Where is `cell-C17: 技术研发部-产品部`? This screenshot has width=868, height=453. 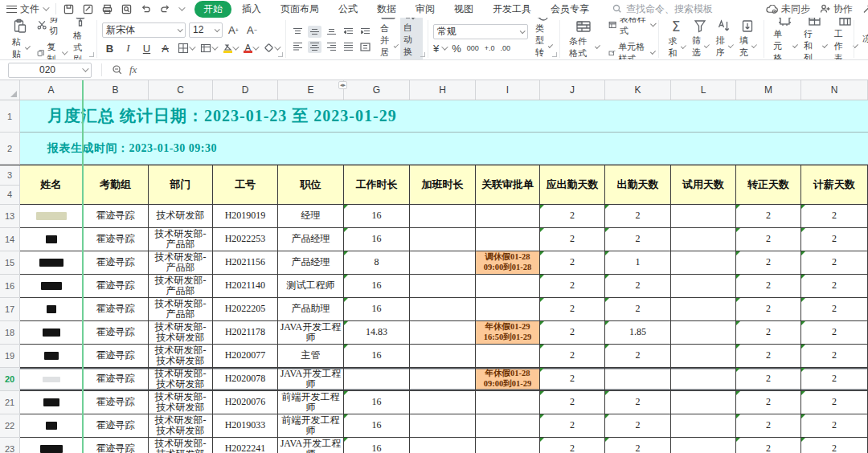 cell-C17: 技术研发部-产品部 is located at coordinates (181, 310).